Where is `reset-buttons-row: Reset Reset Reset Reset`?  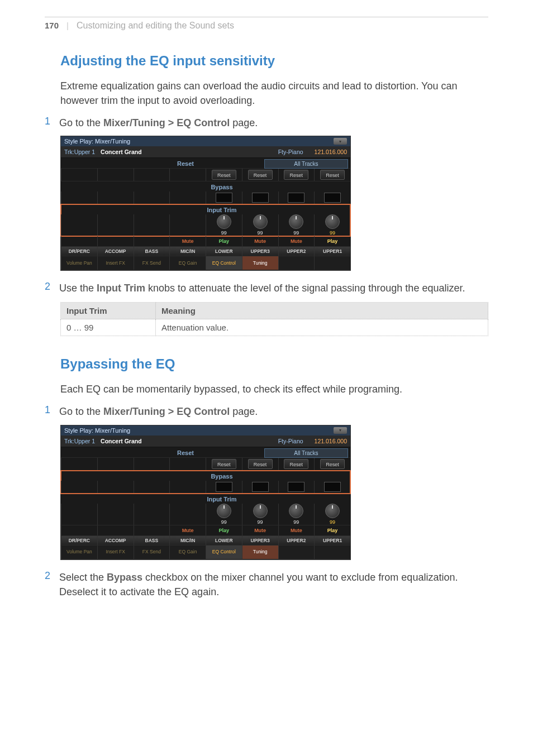 reset-buttons-row: Reset Reset Reset Reset is located at coordinates (206, 465).